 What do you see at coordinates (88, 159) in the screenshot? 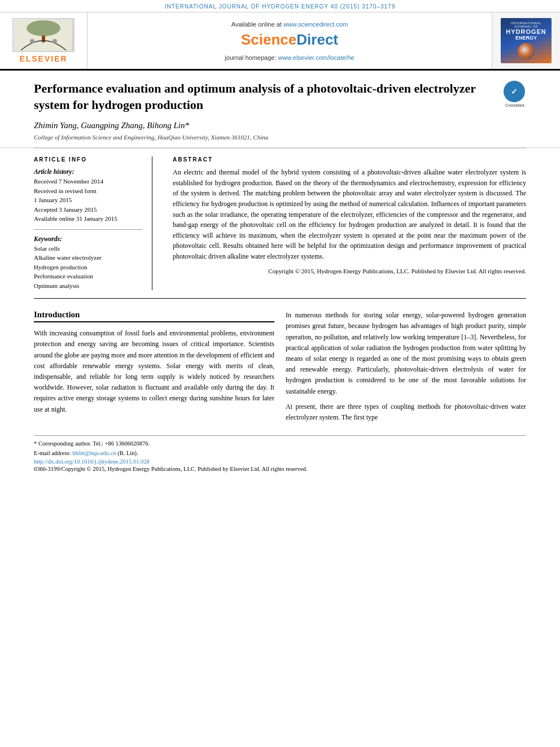
I see `article-info-heading: ARTICLE INFO` at bounding box center [88, 159].